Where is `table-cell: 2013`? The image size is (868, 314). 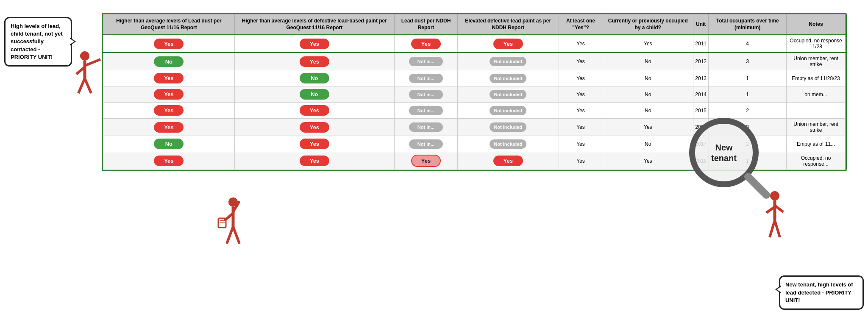
table-cell: 2013 is located at coordinates (701, 78).